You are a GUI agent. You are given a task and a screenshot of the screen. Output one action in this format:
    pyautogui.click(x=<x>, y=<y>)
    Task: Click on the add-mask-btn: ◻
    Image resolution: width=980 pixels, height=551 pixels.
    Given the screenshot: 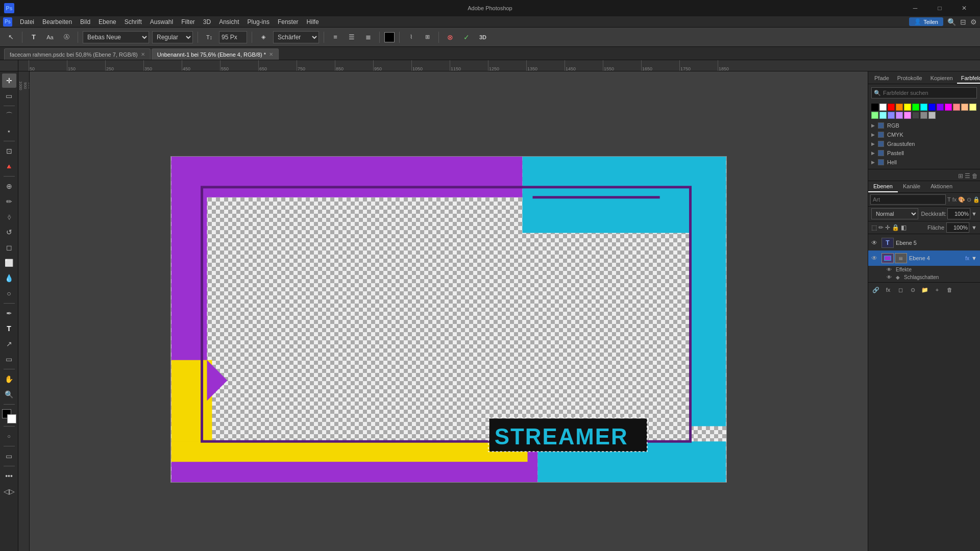 What is the action you would take?
    pyautogui.click(x=900, y=290)
    